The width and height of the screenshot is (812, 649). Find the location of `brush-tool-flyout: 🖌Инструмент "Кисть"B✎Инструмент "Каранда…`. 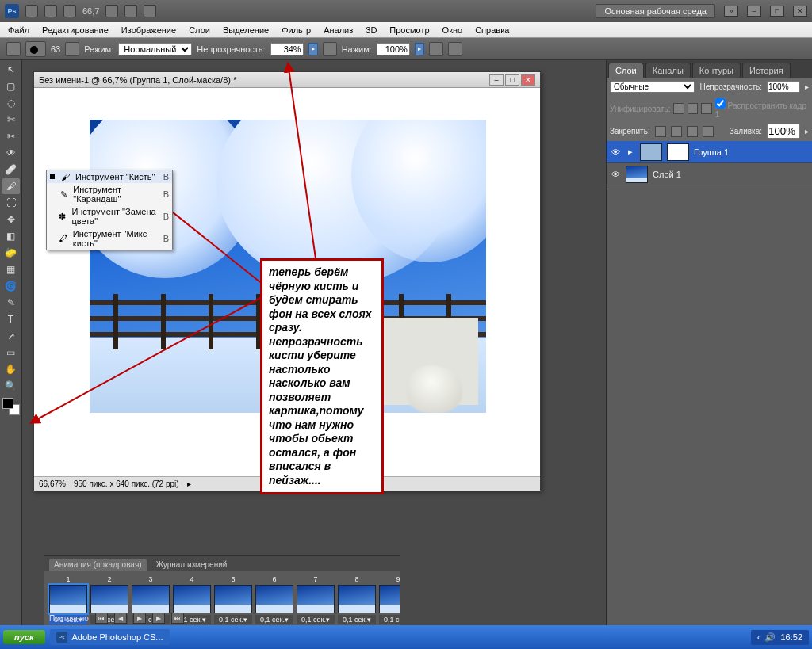

brush-tool-flyout: 🖌Инструмент "Кисть"B✎Инструмент "Каранда… is located at coordinates (109, 210).